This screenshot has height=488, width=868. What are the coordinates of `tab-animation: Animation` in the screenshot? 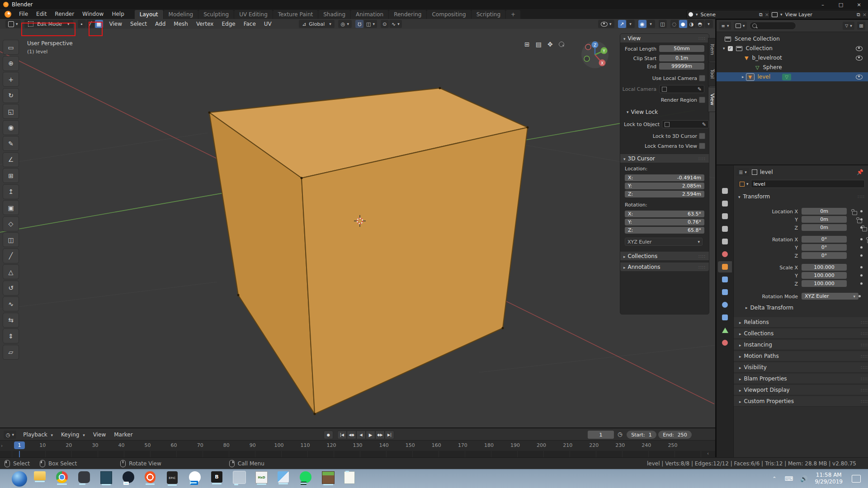 It's located at (370, 14).